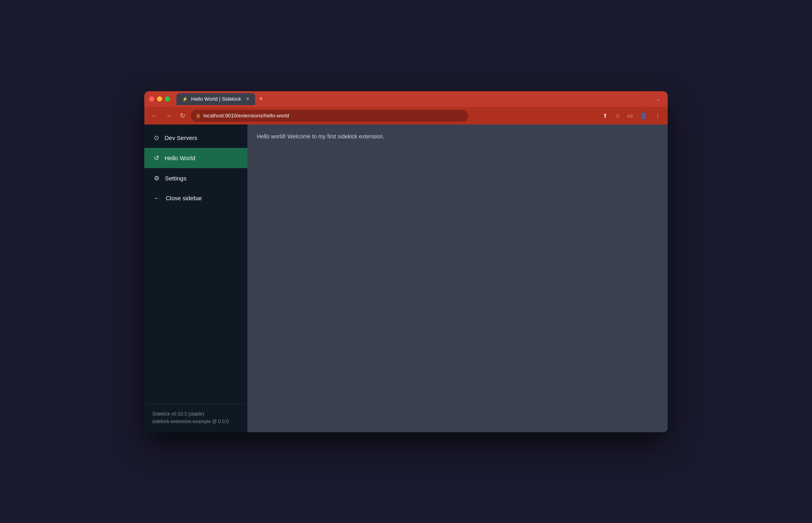  What do you see at coordinates (216, 99) in the screenshot?
I see `active-tab: ⚡ Hello World | Sidekick ✕` at bounding box center [216, 99].